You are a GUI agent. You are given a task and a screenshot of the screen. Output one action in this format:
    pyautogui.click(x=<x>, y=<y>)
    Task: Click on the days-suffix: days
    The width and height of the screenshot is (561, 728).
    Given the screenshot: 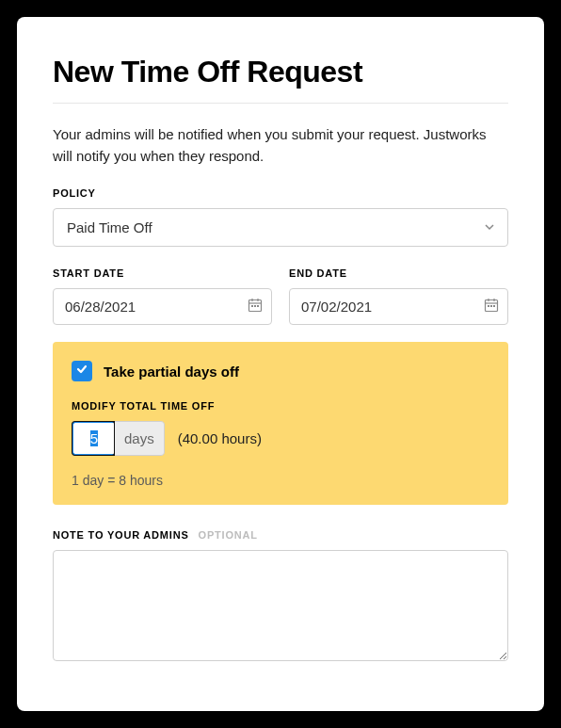 What is the action you would take?
    pyautogui.click(x=139, y=439)
    